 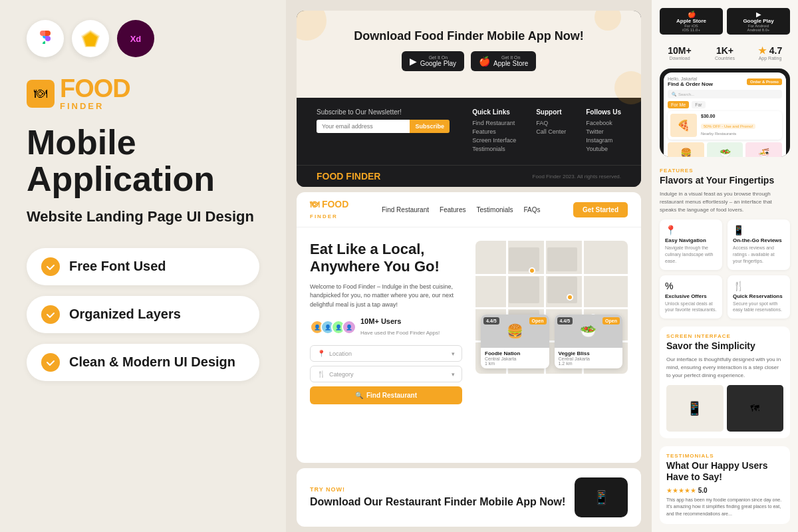 I want to click on star-icon: ★, so click(x=762, y=51).